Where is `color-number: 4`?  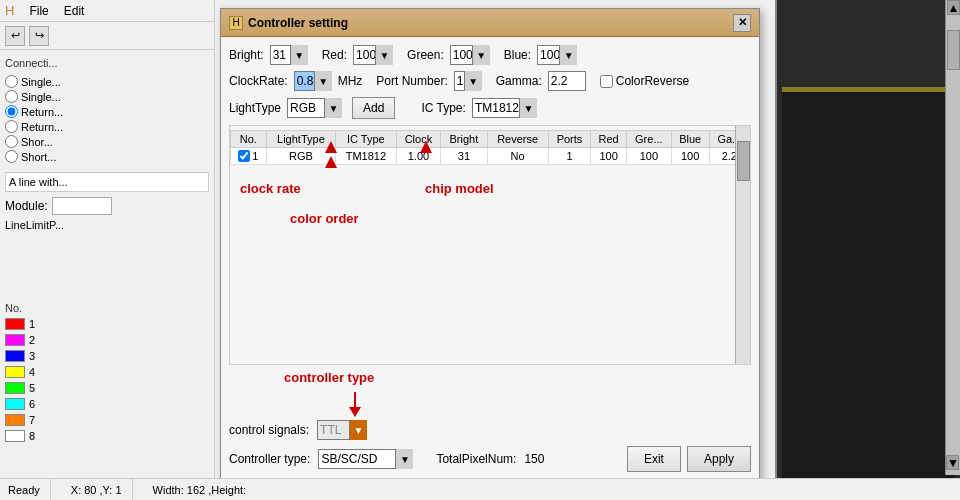 color-number: 4 is located at coordinates (32, 372).